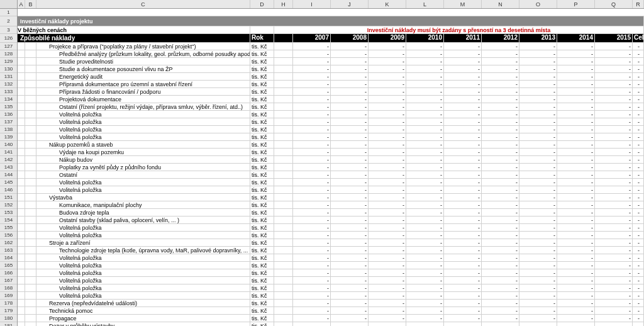 This screenshot has width=644, height=326. I want to click on row-header: 181, so click(9, 324).